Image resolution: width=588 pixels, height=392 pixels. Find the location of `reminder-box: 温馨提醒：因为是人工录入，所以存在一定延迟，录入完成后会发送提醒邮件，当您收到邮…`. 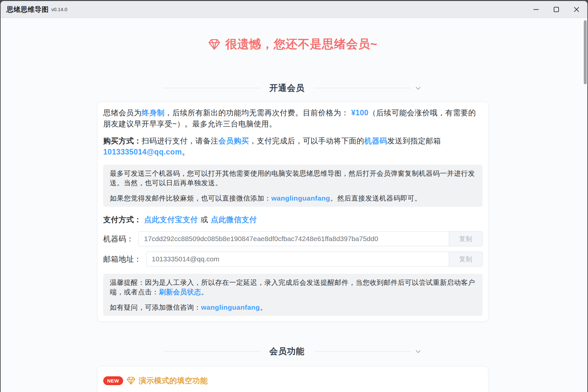

reminder-box: 温馨提醒：因为是人工录入，所以存在一定延迟，录入完成后会发送提醒邮件，当您收到邮… is located at coordinates (293, 295).